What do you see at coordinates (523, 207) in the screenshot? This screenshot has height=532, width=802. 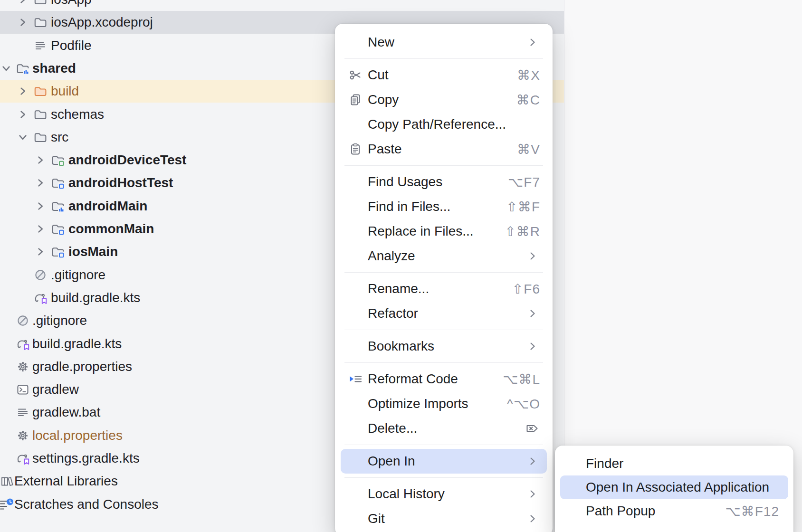 I see `menu-item-shortcut: ⇧⌘F` at bounding box center [523, 207].